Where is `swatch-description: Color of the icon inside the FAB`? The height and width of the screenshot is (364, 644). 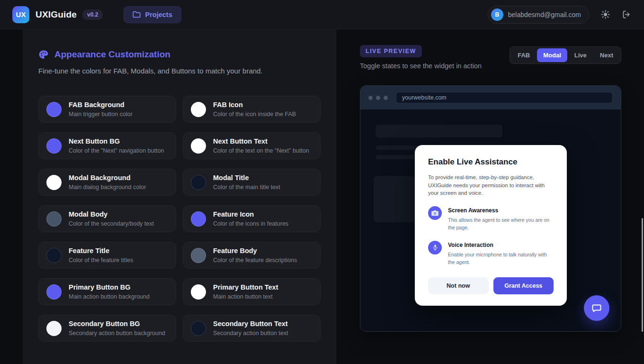 swatch-description: Color of the icon inside the FAB is located at coordinates (255, 114).